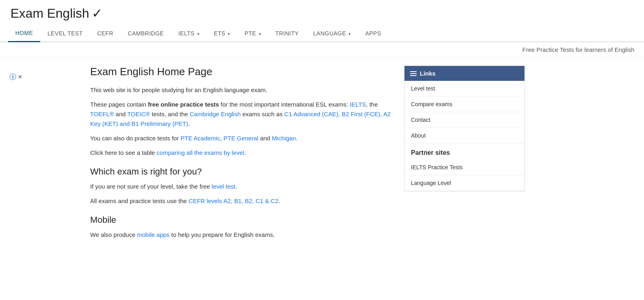 The width and height of the screenshot is (644, 300). What do you see at coordinates (358, 105) in the screenshot?
I see `ielts-link: IELTS` at bounding box center [358, 105].